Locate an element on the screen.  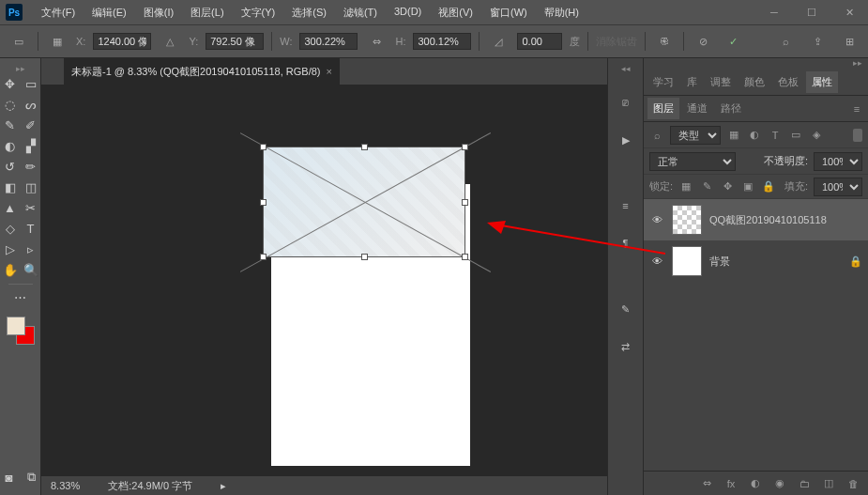
expand-dock-icon: ◂◂ is located at coordinates (626, 68).